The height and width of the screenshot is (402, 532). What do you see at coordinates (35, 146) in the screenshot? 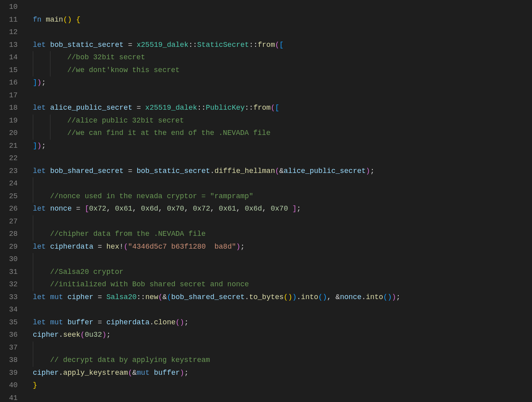
I see `token-br3: ]` at bounding box center [35, 146].